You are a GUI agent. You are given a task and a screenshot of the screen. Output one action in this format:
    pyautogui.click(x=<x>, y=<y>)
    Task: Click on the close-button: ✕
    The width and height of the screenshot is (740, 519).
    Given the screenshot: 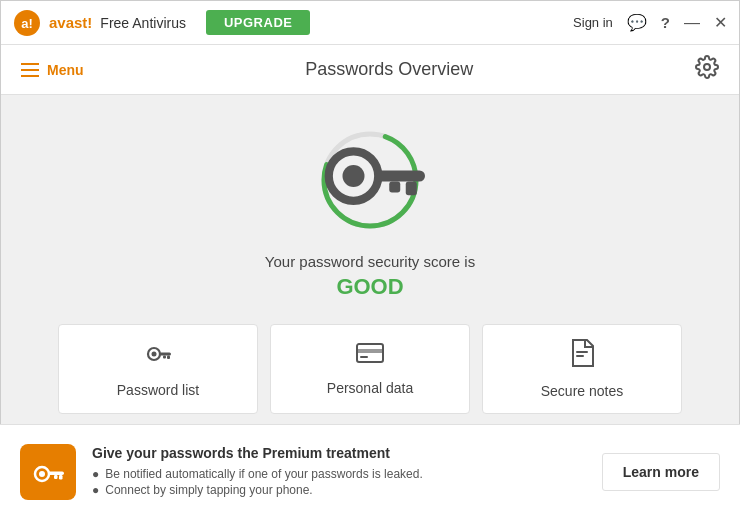 What is the action you would take?
    pyautogui.click(x=720, y=22)
    